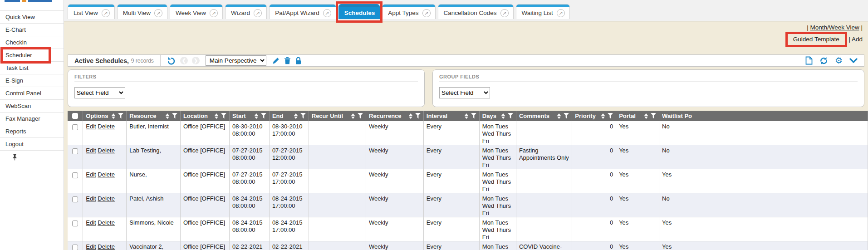 Image resolution: width=868 pixels, height=250 pixels. What do you see at coordinates (359, 12) in the screenshot?
I see `tab-schedules: Schedules` at bounding box center [359, 12].